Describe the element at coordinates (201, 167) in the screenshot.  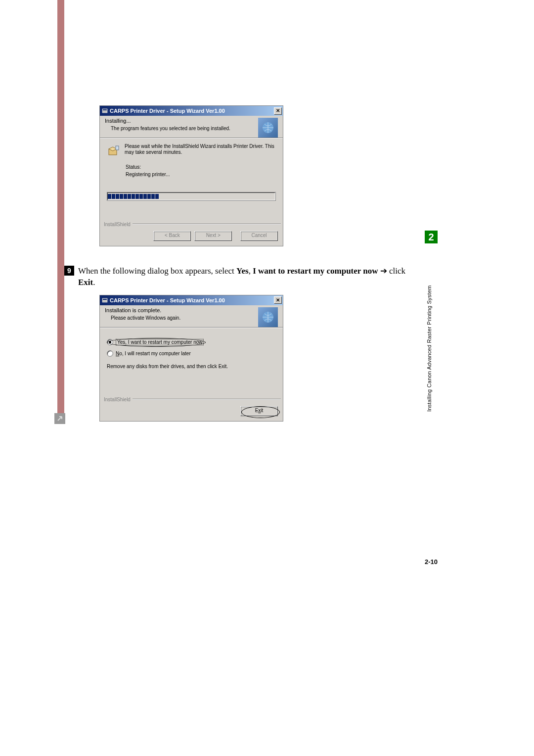
I see `status-label: Status:` at that location.